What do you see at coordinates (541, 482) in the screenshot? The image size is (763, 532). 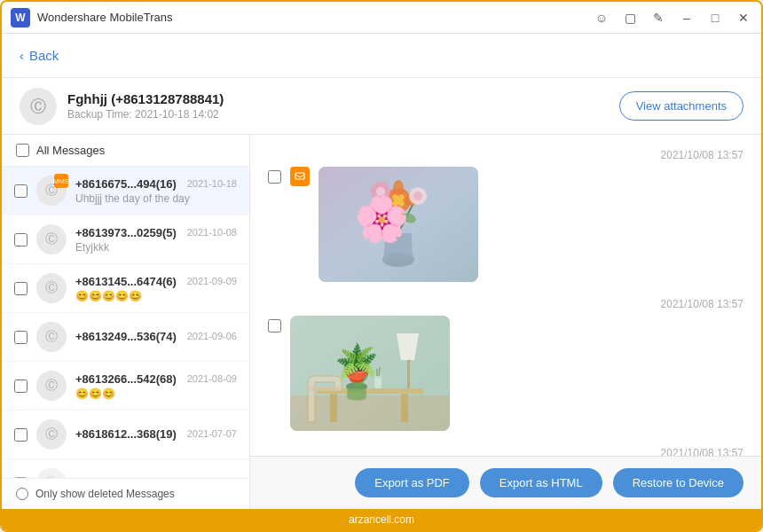 I see `export-html-button: Export as HTML` at bounding box center [541, 482].